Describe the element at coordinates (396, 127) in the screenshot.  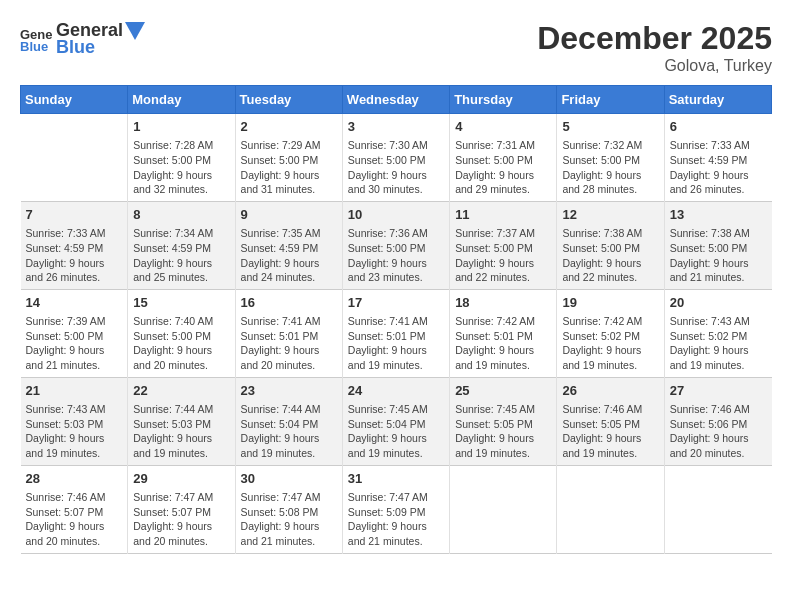
I see `day-number: 3` at that location.